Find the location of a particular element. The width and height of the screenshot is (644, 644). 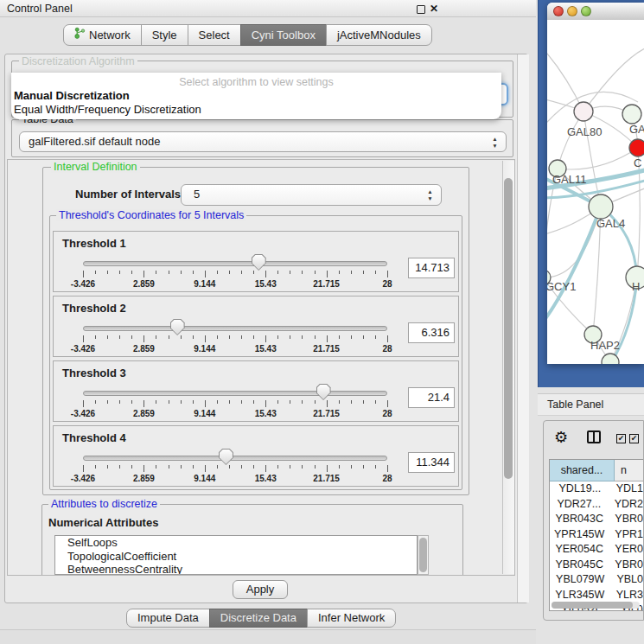

number-of-intervals-value: 5 is located at coordinates (197, 194).